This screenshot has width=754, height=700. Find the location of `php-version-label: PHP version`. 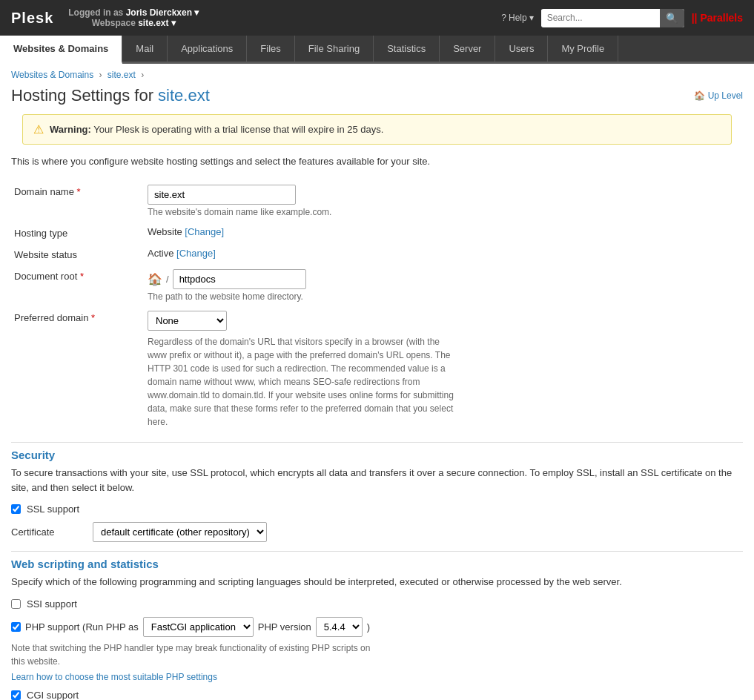

php-version-label: PHP version is located at coordinates (285, 627).